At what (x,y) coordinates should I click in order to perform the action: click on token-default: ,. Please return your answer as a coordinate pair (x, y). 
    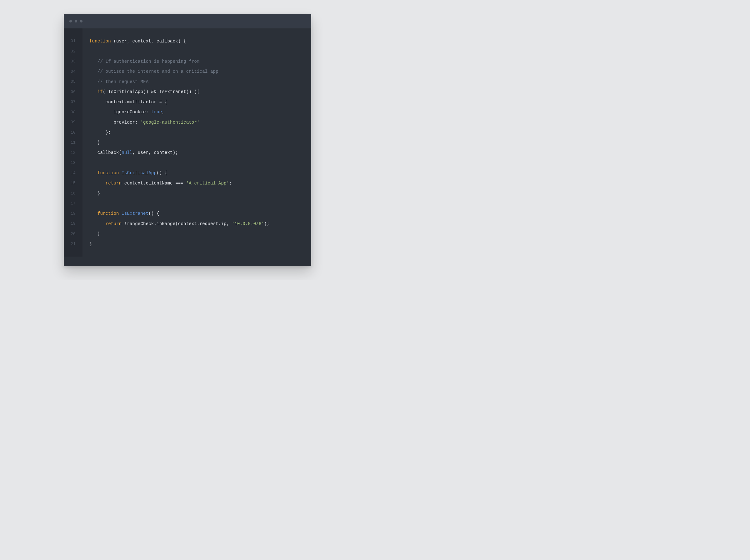
    Looking at the image, I should click on (163, 112).